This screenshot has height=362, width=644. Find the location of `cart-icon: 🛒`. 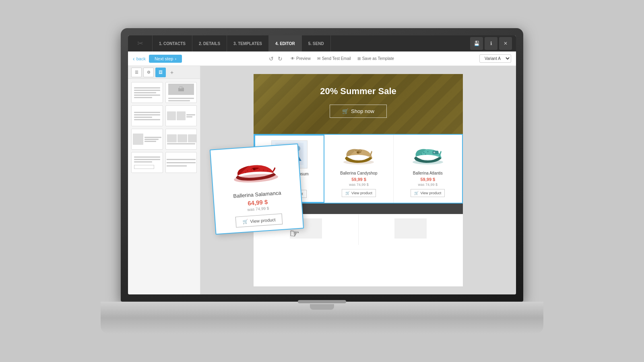

cart-icon: 🛒 is located at coordinates (246, 222).